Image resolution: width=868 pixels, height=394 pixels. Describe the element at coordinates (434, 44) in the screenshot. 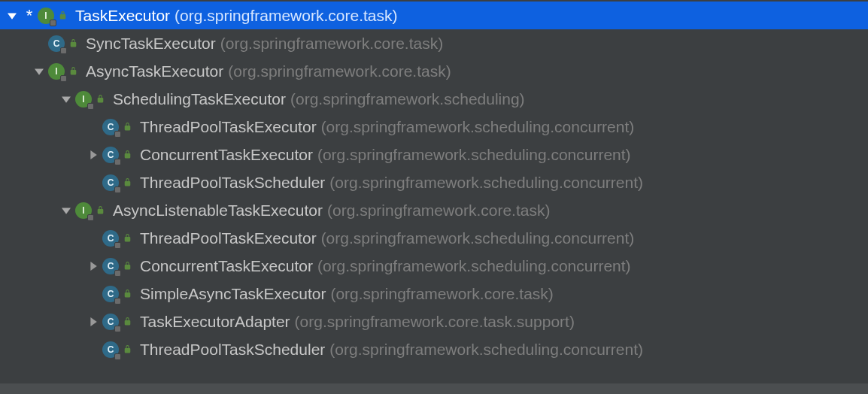

I see `tree-row-sync-task-executor: CSyncTaskExecutor(org.springframework.co…` at that location.